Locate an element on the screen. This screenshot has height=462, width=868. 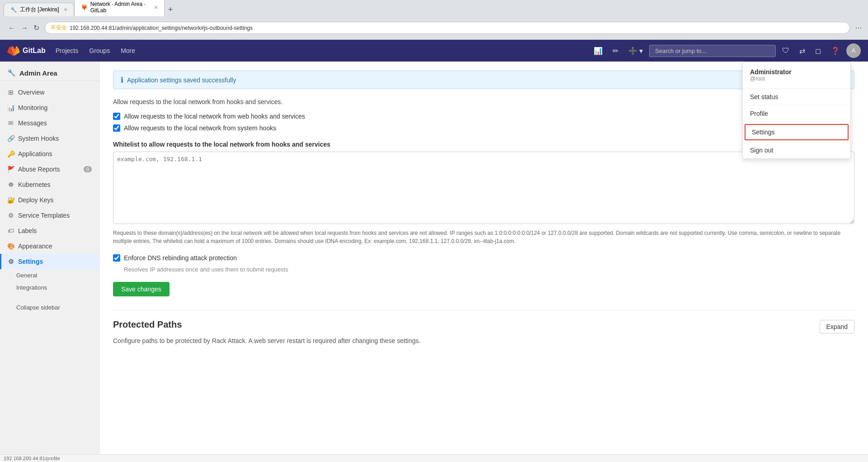
tab-jenkins: 🔧 工作台 [Jenkins] ✕ is located at coordinates (39, 10).